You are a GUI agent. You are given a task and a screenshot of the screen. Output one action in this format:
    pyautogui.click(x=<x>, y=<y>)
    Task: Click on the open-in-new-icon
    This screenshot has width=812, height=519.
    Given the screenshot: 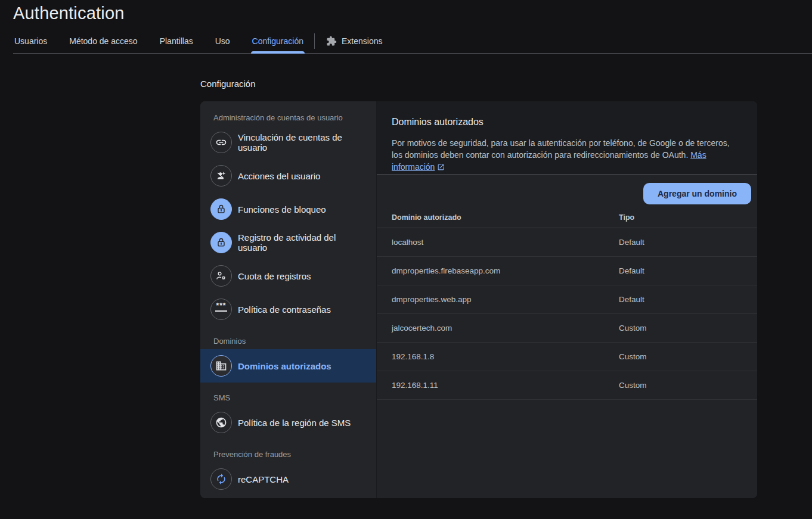 What is the action you would take?
    pyautogui.click(x=441, y=167)
    